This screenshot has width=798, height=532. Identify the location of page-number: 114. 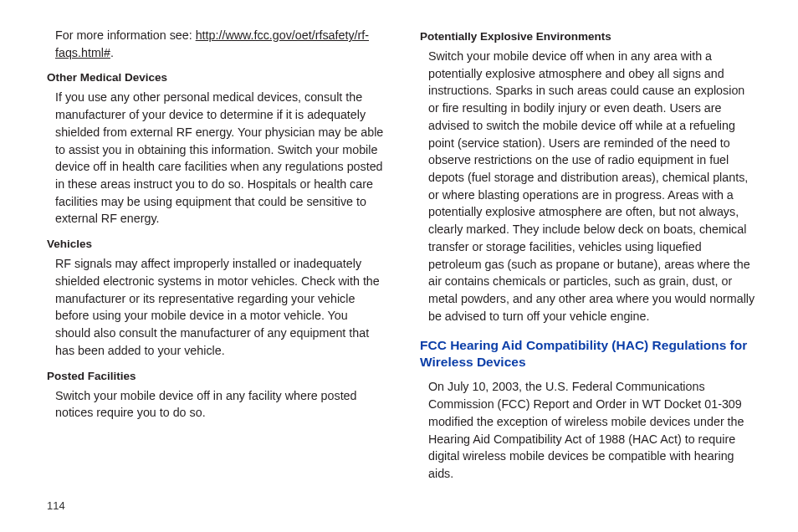
(402, 505).